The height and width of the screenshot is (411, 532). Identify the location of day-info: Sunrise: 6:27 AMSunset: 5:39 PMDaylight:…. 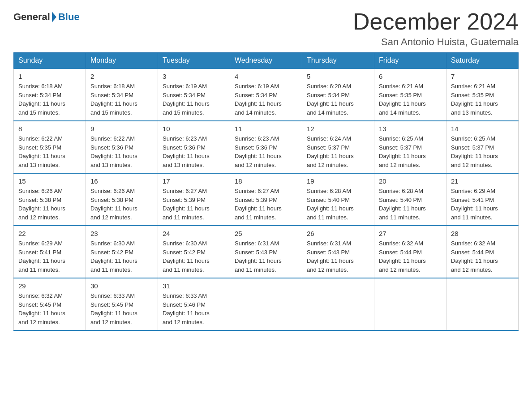
(194, 204).